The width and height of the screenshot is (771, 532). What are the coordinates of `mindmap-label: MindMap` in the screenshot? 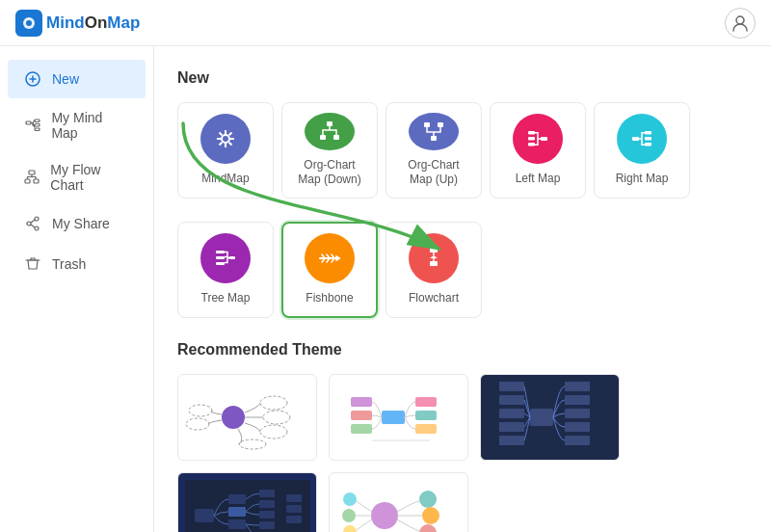 It's located at (226, 179).